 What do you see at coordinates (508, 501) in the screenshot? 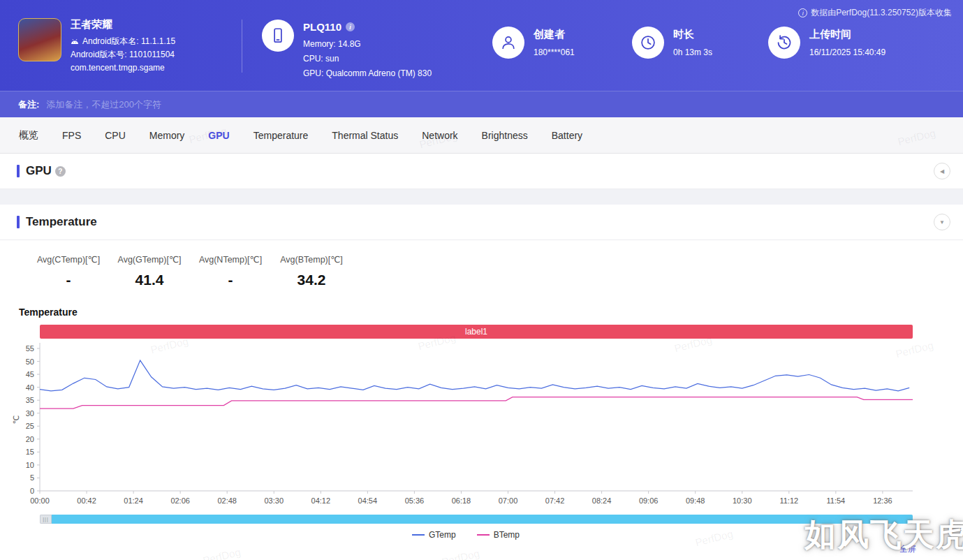
I see `svg-text: 07:00` at bounding box center [508, 501].